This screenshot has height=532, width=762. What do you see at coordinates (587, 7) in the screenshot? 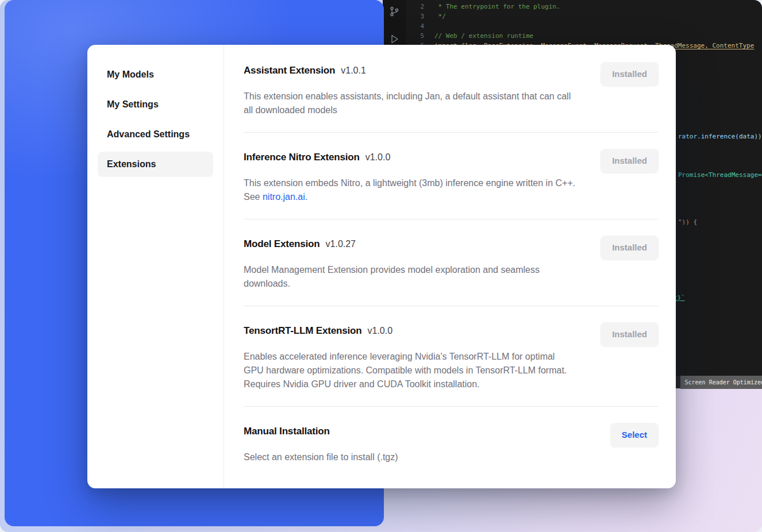
I see `code-line: 2 * The entrypoint for the plugin.` at bounding box center [587, 7].